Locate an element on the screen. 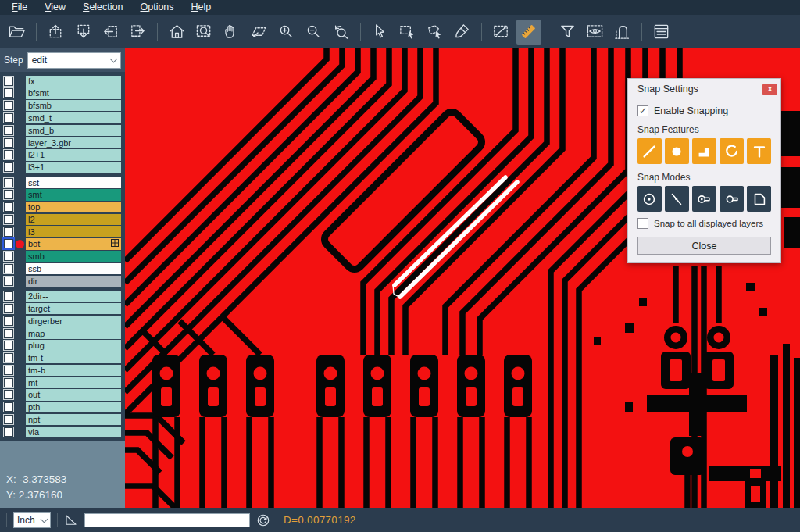 The height and width of the screenshot is (532, 800). layer-item-sst: sst is located at coordinates (73, 182).